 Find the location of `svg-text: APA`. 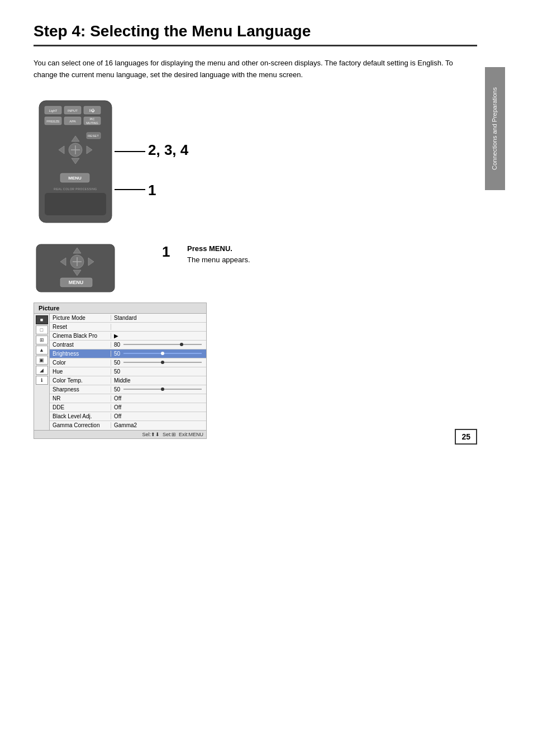

svg-text: APA is located at coordinates (73, 121).